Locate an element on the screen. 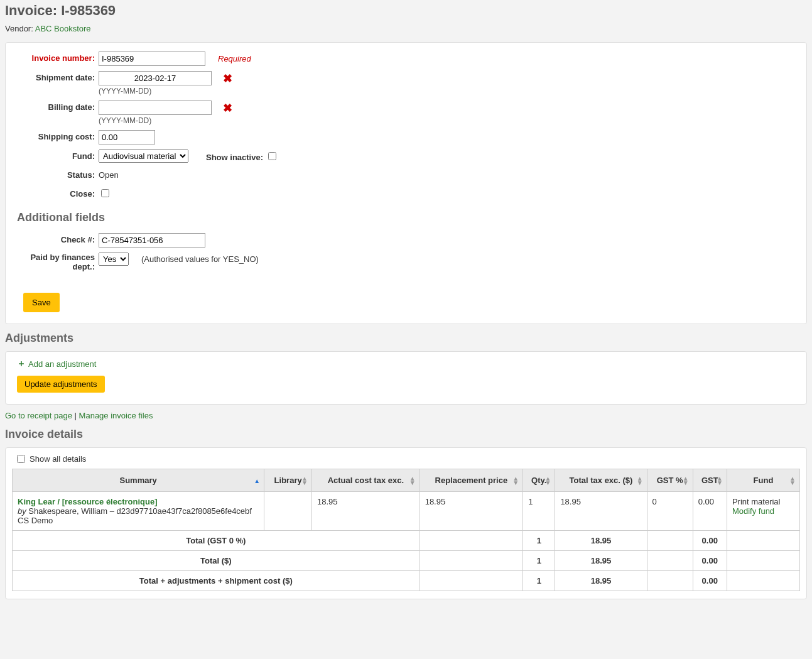 The image size is (812, 659). total-row: Total ($) 1 18.95 0.00 is located at coordinates (406, 561).